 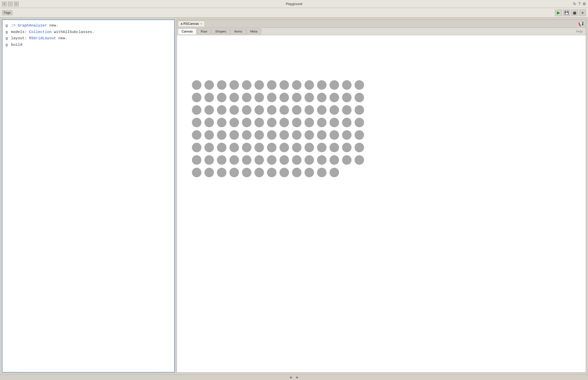 What do you see at coordinates (187, 32) in the screenshot?
I see `tab-canvas: Canvas` at bounding box center [187, 32].